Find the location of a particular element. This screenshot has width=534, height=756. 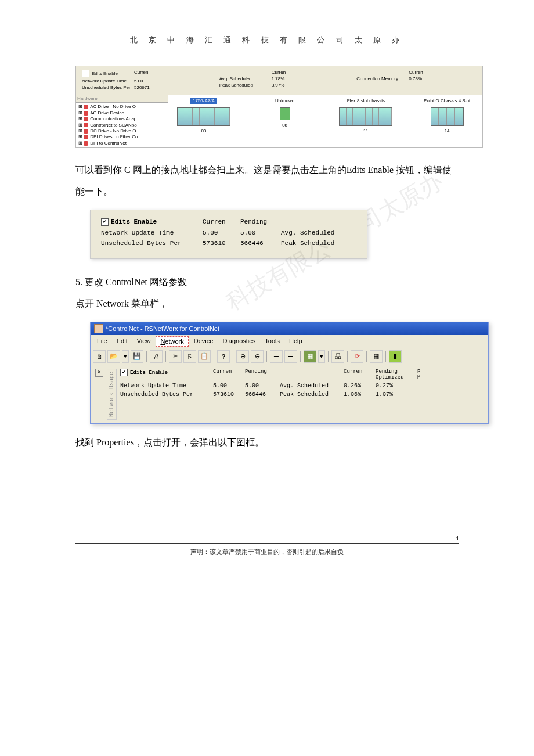

titlebar: *ControlNet - RSNetWorx for ControlNet is located at coordinates (289, 329).